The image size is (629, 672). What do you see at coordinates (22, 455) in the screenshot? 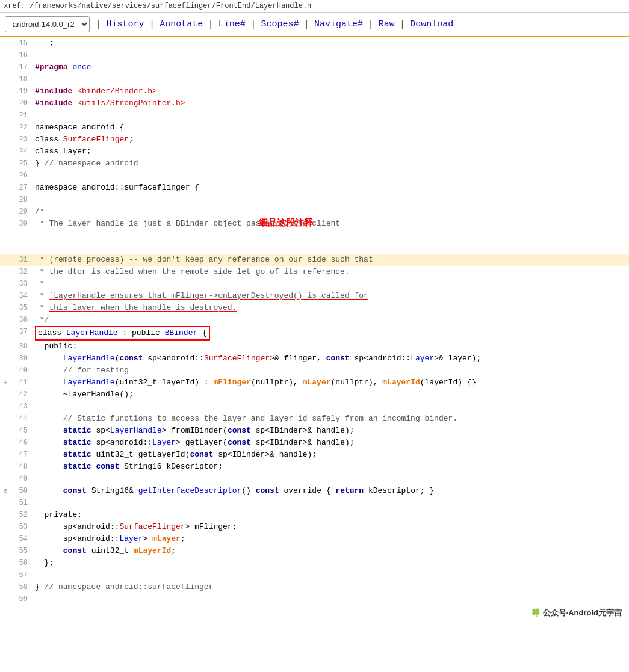
I see `line-num: 47` at bounding box center [22, 455].